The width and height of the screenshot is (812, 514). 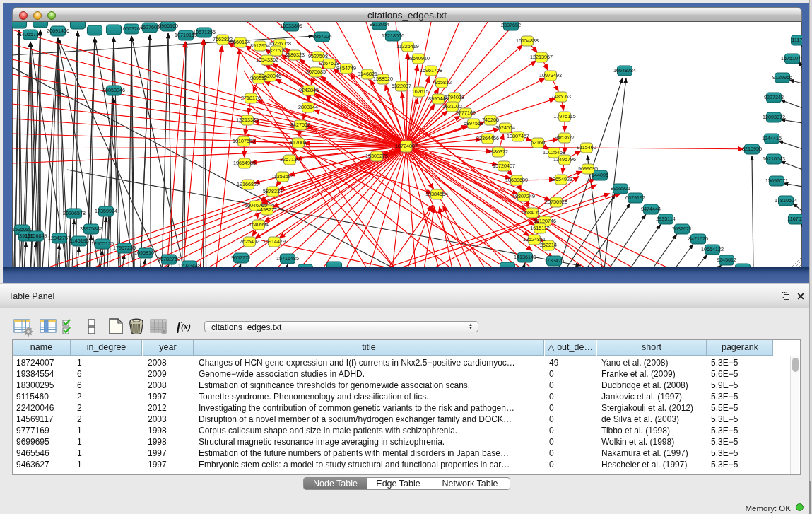 What do you see at coordinates (527, 41) in the screenshot?
I see `svg-text: 16154838` at bounding box center [527, 41].